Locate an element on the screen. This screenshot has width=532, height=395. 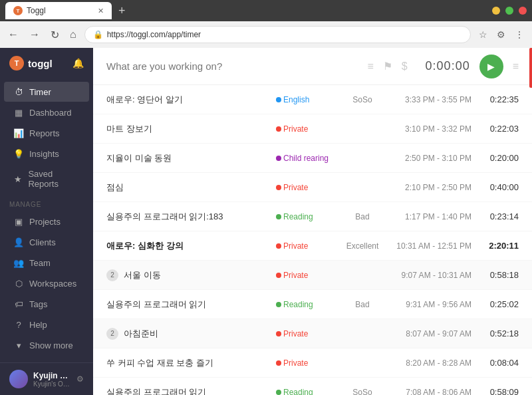
entry-duration: 0:58:18 is located at coordinates (500, 275).